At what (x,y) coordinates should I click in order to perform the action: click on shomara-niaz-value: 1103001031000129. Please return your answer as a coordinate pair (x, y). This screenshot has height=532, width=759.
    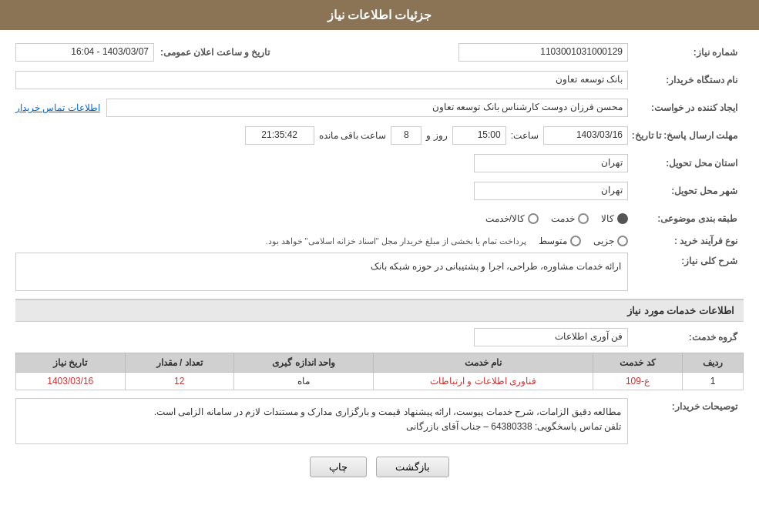
    Looking at the image, I should click on (543, 52).